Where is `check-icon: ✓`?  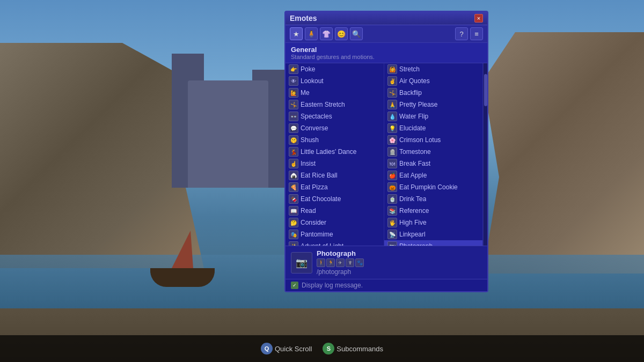
check-icon: ✓ is located at coordinates (295, 285).